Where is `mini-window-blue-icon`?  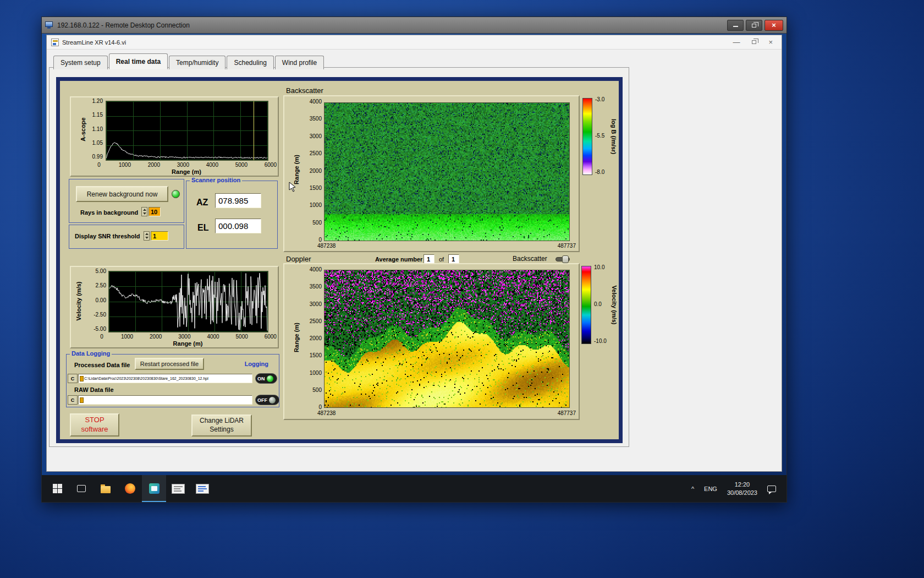 mini-window-blue-icon is located at coordinates (202, 489).